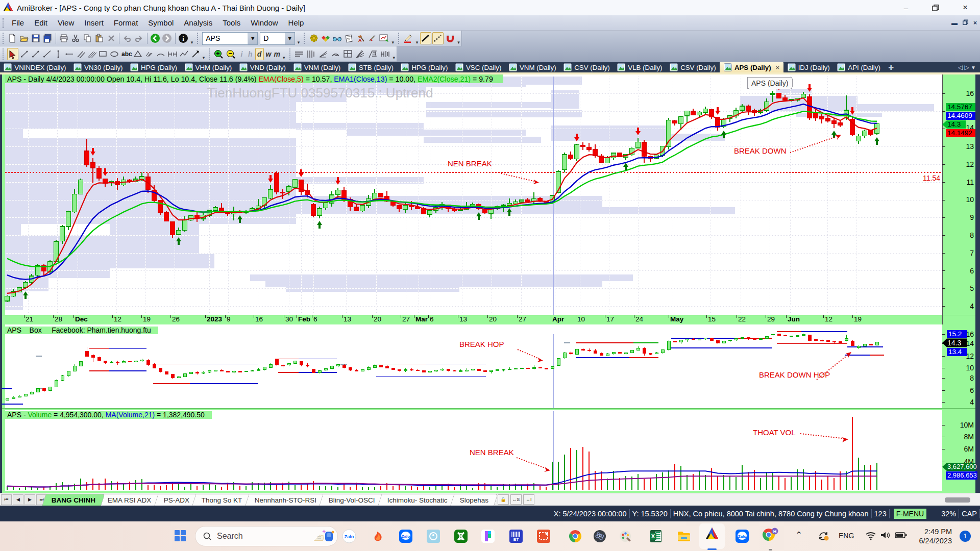 The image size is (980, 551). Describe the element at coordinates (79, 330) in the screenshot. I see `svg-text:APS Box Facebook: Pham.: APS Box Facebook: Pham.tien.huong.ftu` at that location.